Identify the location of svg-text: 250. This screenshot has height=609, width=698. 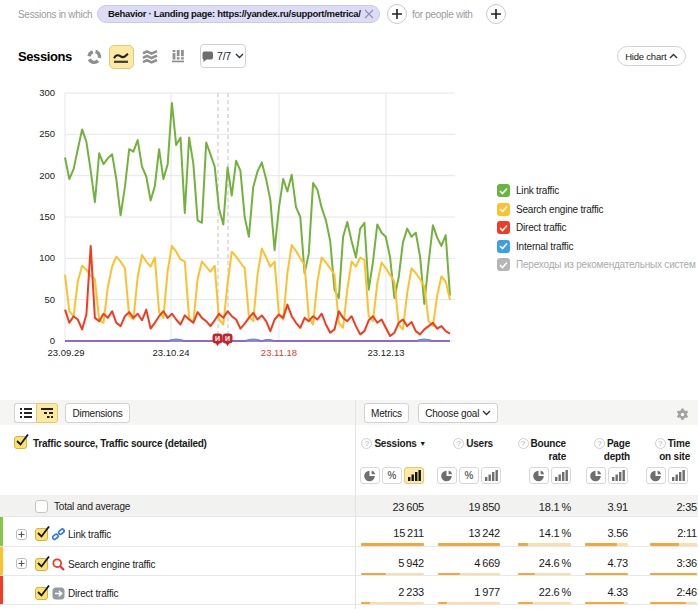
(47, 134).